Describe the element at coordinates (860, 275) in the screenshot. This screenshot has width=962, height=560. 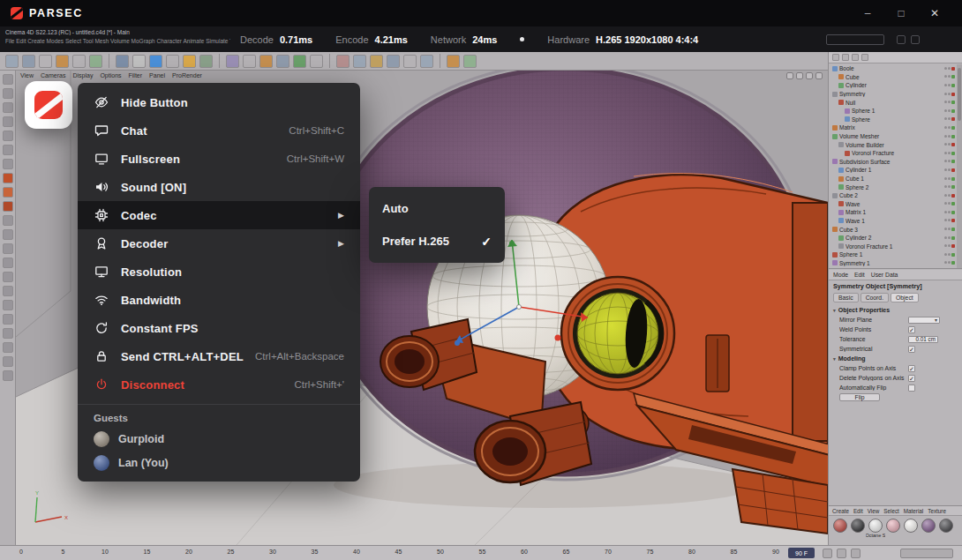
I see `attr-menu-edit: Edit` at that location.